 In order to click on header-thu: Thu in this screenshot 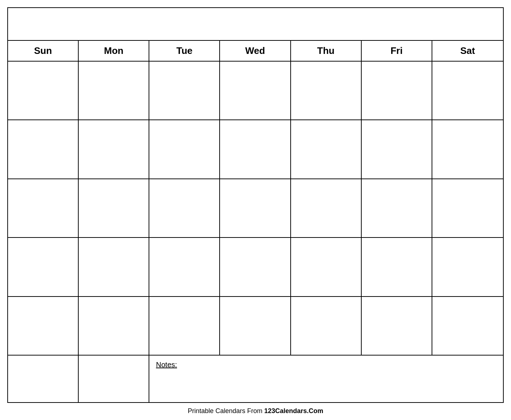, I will do `click(326, 51)`.